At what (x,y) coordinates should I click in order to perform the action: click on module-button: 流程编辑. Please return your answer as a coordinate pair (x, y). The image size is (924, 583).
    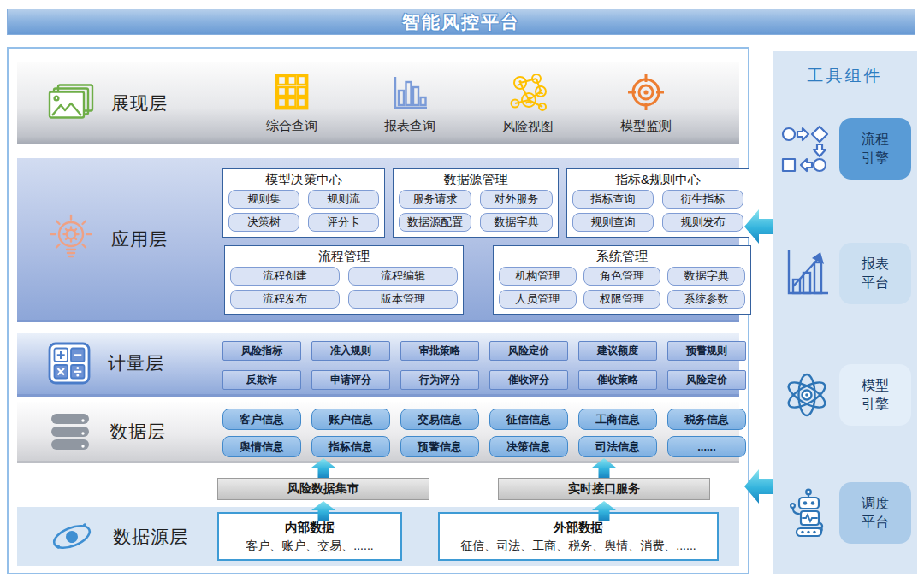
    Looking at the image, I should click on (403, 276).